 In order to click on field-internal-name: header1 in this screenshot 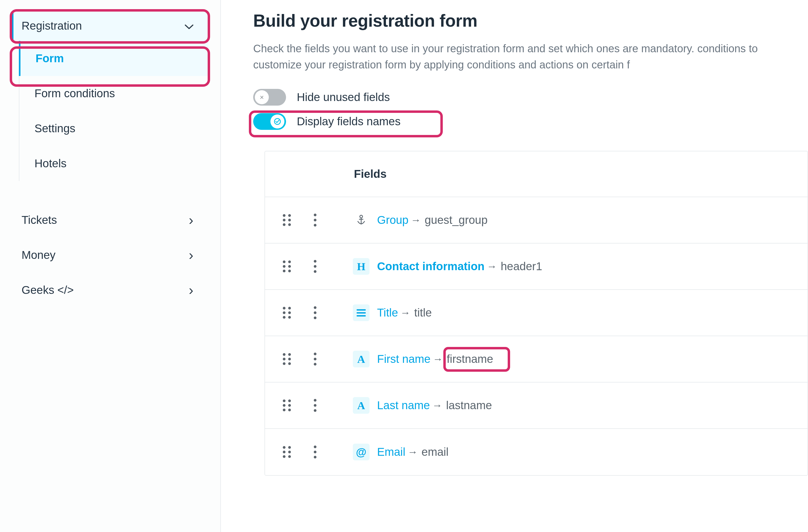, I will do `click(521, 267)`.